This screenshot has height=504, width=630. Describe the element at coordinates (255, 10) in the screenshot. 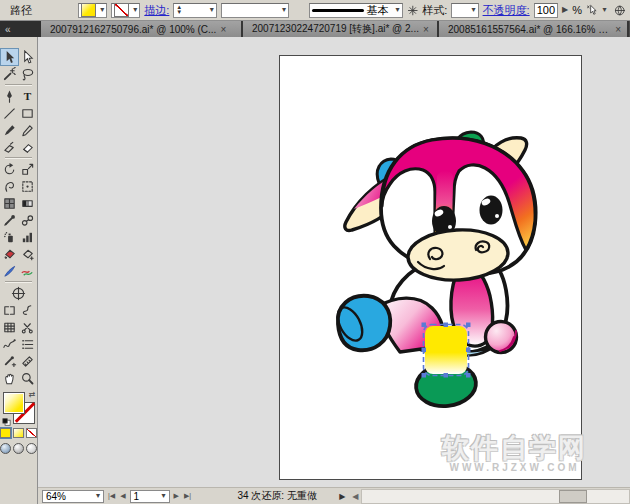

I see `variable-width-profile-combo: ▾` at that location.